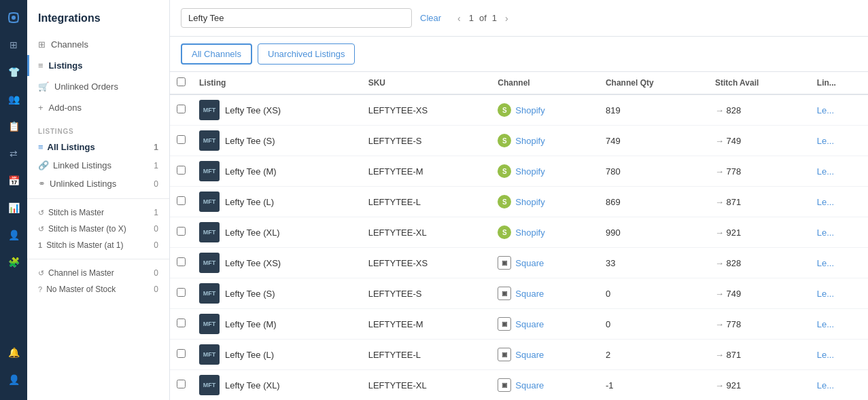 Image resolution: width=868 pixels, height=400 pixels. I want to click on channel-cell: ▣ Square, so click(545, 354).